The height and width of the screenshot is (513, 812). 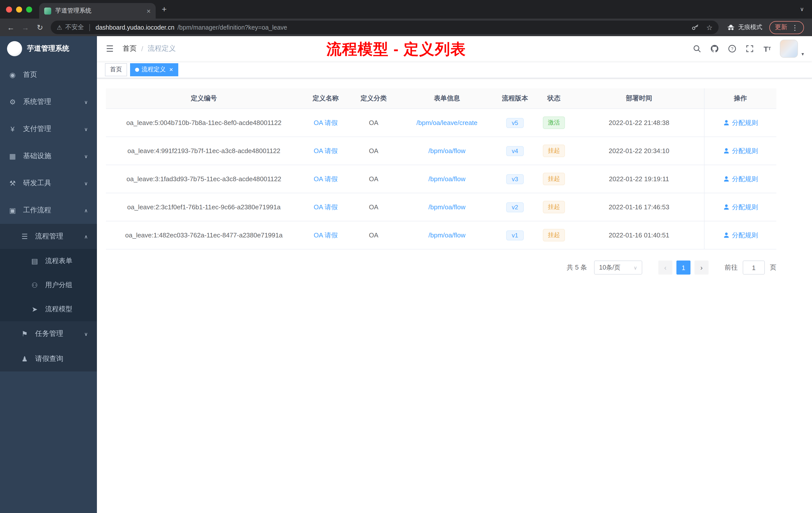 I want to click on avatar-caret-icon: ▾, so click(x=803, y=54).